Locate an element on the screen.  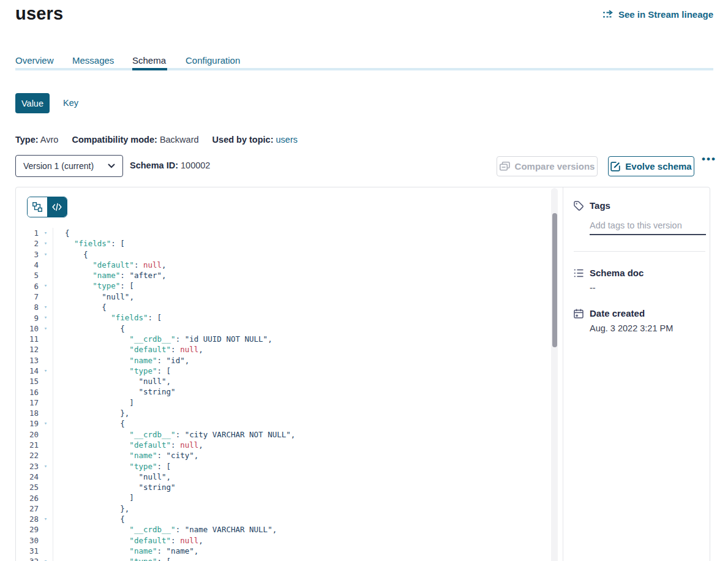
code-text: "__crdb__": "name VARCHAR NULL", is located at coordinates (302, 529).